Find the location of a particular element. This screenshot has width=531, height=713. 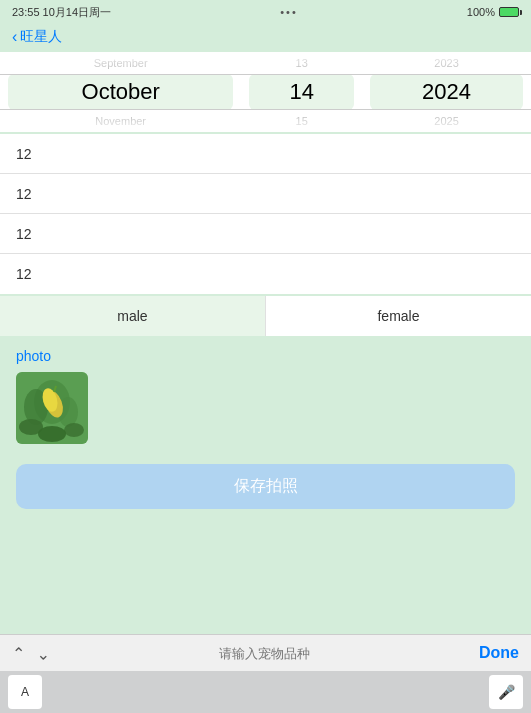

keyboard-bar: A 🎤 is located at coordinates (266, 692).